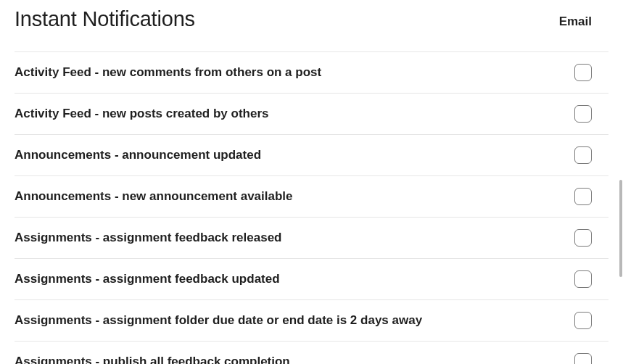  Describe the element at coordinates (312, 238) in the screenshot. I see `notification-row: Assignments - assignment feedback releas…` at that location.